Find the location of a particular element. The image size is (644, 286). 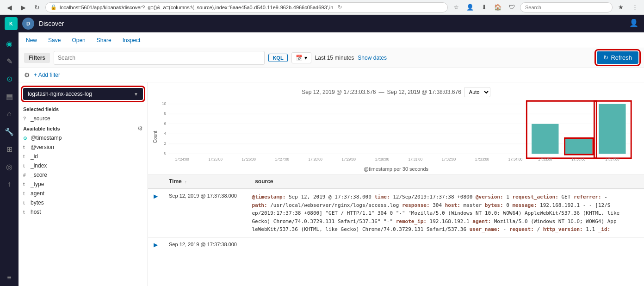

inspect-button: Inspect is located at coordinates (131, 40).